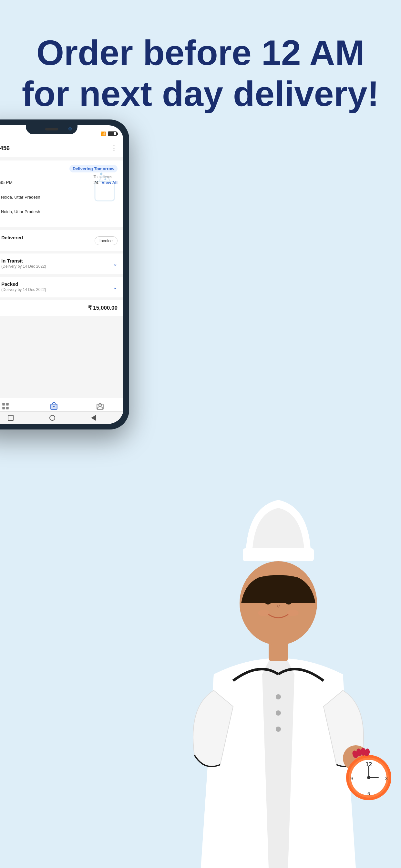 The width and height of the screenshot is (401, 868). What do you see at coordinates (106, 241) in the screenshot?
I see `invoice-button: Invoice` at bounding box center [106, 241].